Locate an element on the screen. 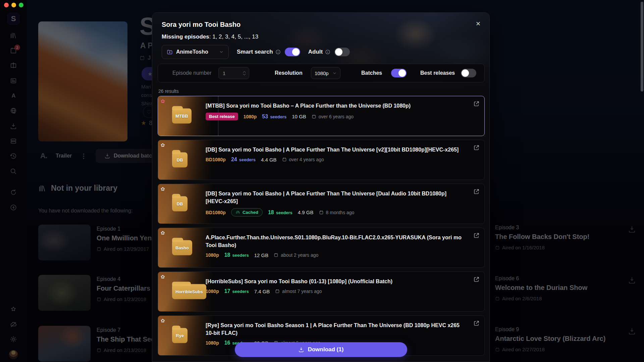 Image resolution: width=644 pixels, height=362 pixels. upload-age: over 4 years ago is located at coordinates (303, 160).